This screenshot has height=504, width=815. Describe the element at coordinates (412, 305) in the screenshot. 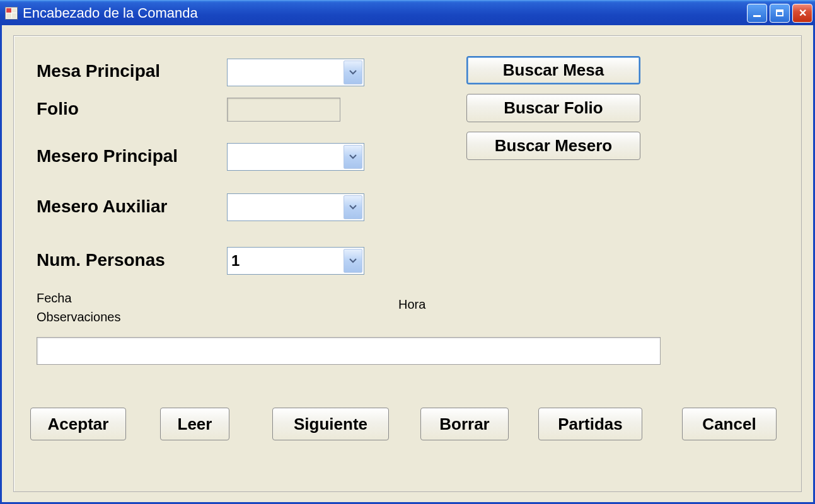

I see `label-hora: Hora` at that location.